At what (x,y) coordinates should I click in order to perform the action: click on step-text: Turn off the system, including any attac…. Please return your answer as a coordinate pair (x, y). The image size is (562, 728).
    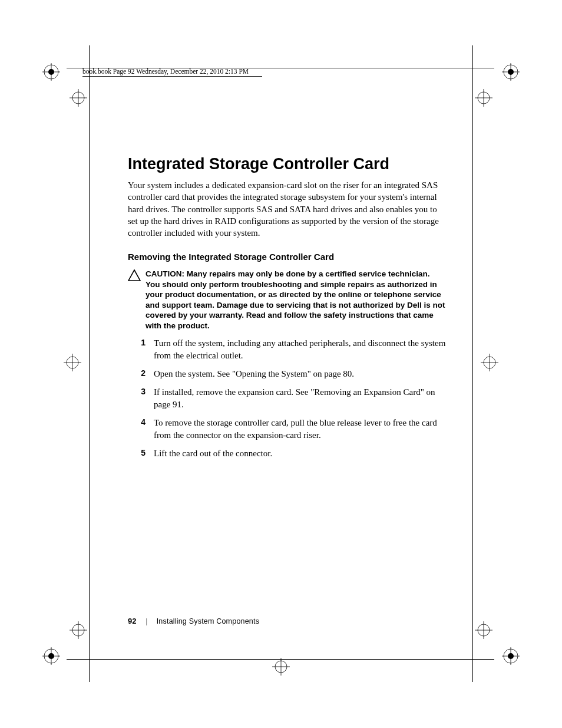
    Looking at the image, I should click on (300, 350).